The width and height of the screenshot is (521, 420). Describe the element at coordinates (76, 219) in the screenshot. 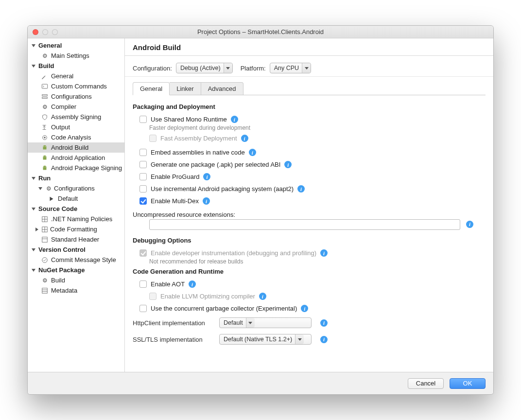

I see `sidebar-item-net-naming-policies: .NET Naming Policies` at that location.